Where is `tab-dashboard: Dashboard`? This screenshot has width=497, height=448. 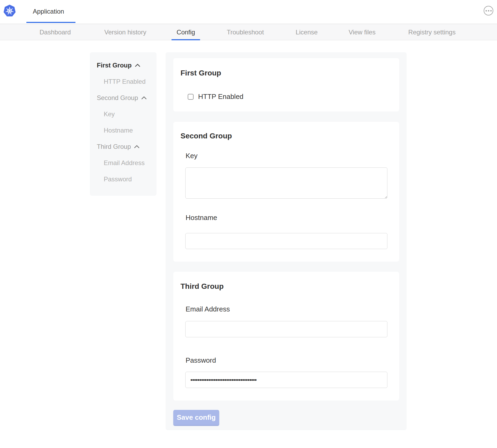
tab-dashboard: Dashboard is located at coordinates (55, 32).